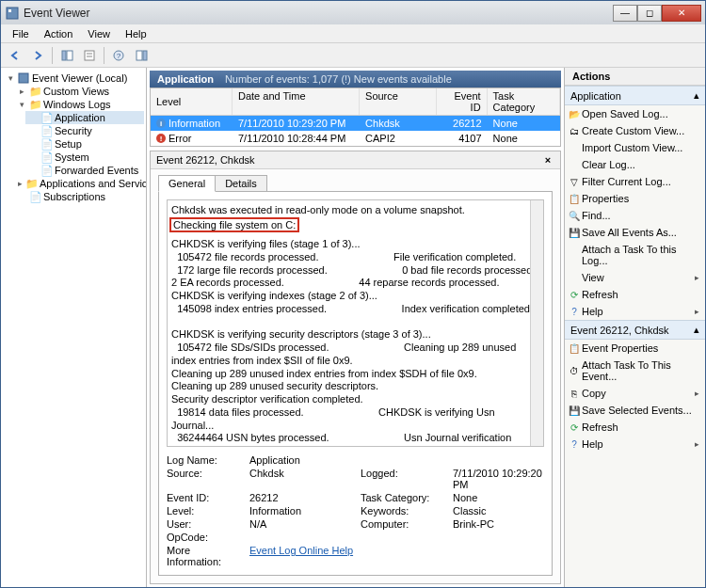 Image resolution: width=706 pixels, height=588 pixels. I want to click on tree-root: ▾Event Viewer (Local), so click(73, 78).